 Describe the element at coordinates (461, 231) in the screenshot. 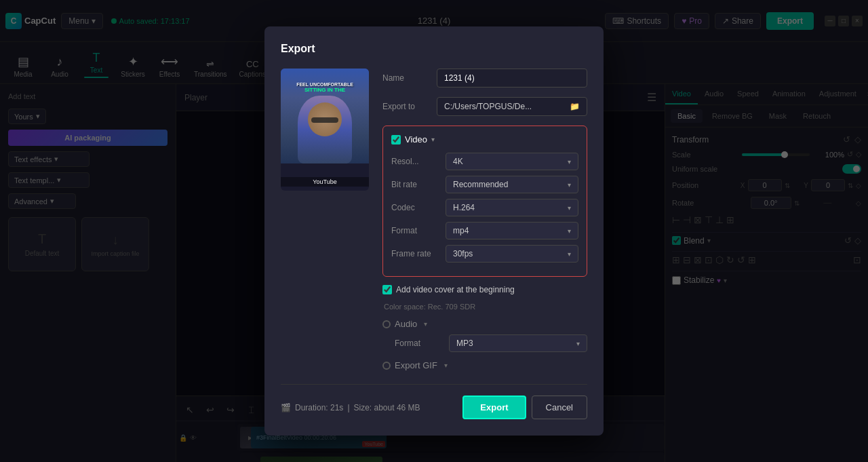

I see `format-value: mp4` at that location.